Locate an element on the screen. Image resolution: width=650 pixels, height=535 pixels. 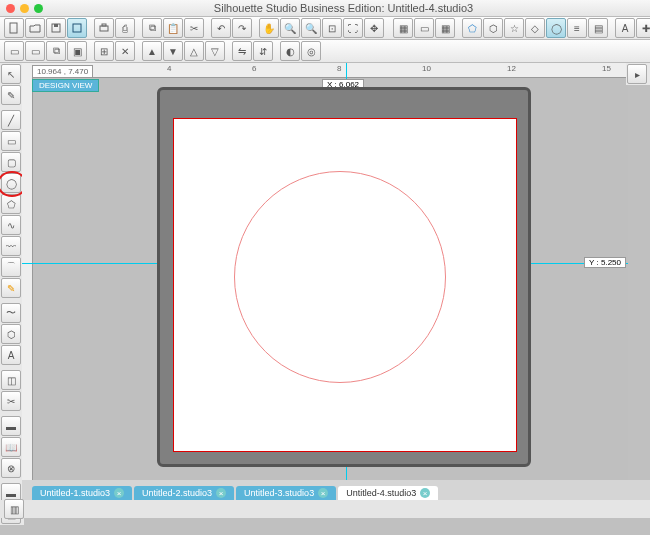
shape-tool: ⬡ is located at coordinates (11, 334).